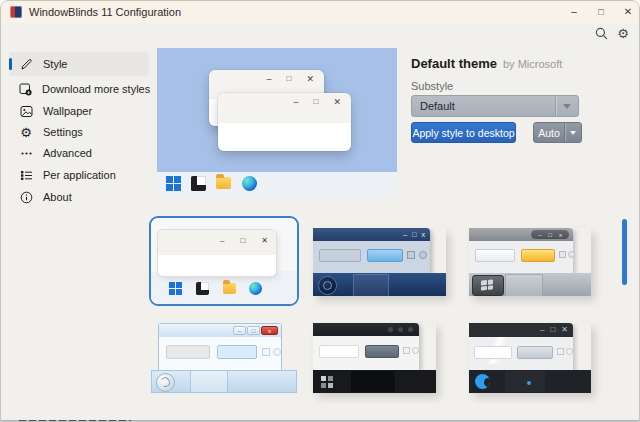  Describe the element at coordinates (277, 184) in the screenshot. I see `preview-taskbar` at that location.